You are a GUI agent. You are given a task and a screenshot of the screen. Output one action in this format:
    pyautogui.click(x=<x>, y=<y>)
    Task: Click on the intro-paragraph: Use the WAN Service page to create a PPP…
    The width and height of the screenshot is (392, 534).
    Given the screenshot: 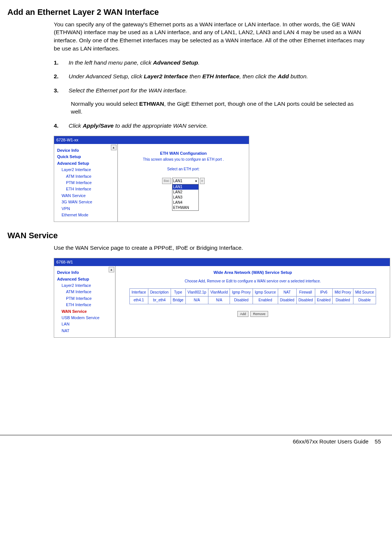 What is the action you would take?
    pyautogui.click(x=210, y=248)
    